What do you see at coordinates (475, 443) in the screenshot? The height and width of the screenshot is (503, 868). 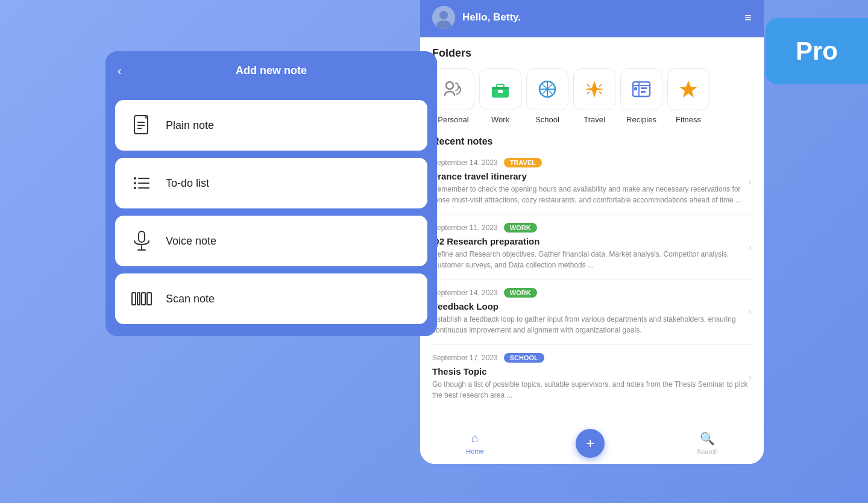 I see `nav-home: ⌂ Home` at bounding box center [475, 443].